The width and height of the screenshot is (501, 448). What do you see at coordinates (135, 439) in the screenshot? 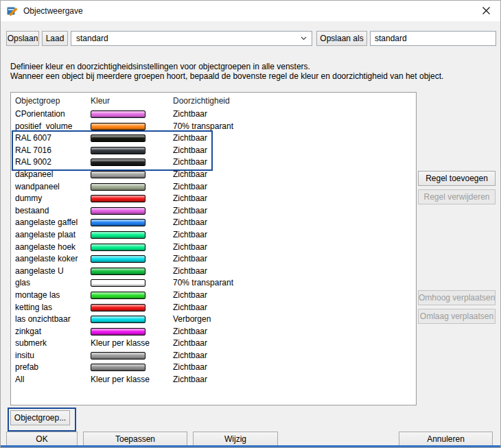
I see `apply-button: Toepassen` at bounding box center [135, 439].